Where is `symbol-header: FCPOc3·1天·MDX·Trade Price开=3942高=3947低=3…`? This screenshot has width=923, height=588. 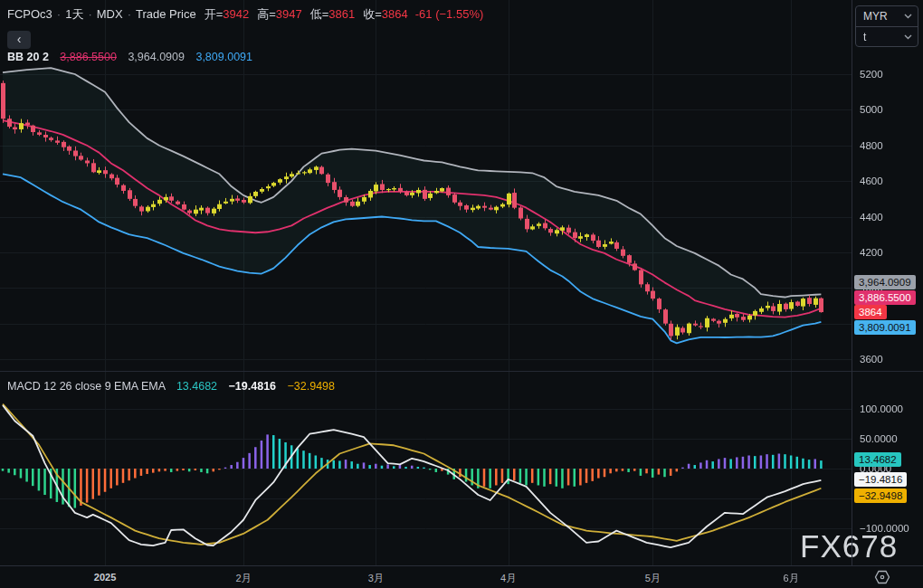 symbol-header: FCPOc3·1天·MDX·Trade Price开=3942高=3947低=3… is located at coordinates (245, 14).